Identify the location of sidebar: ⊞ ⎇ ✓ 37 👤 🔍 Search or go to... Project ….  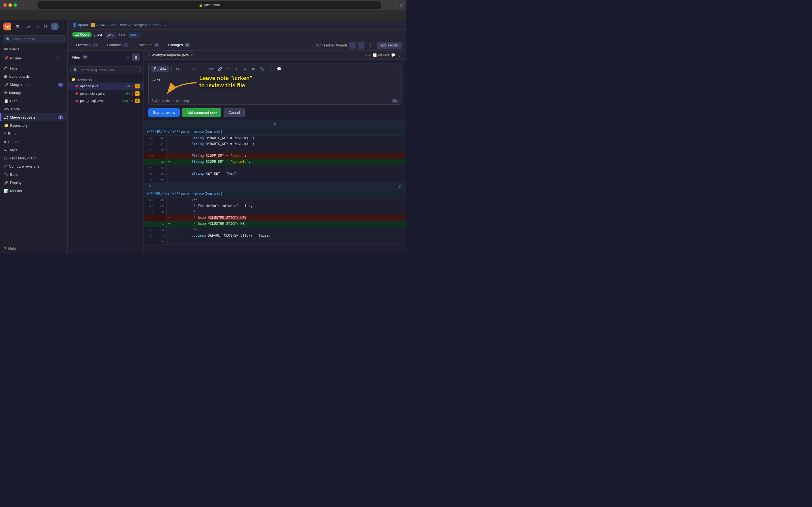
(34, 137).